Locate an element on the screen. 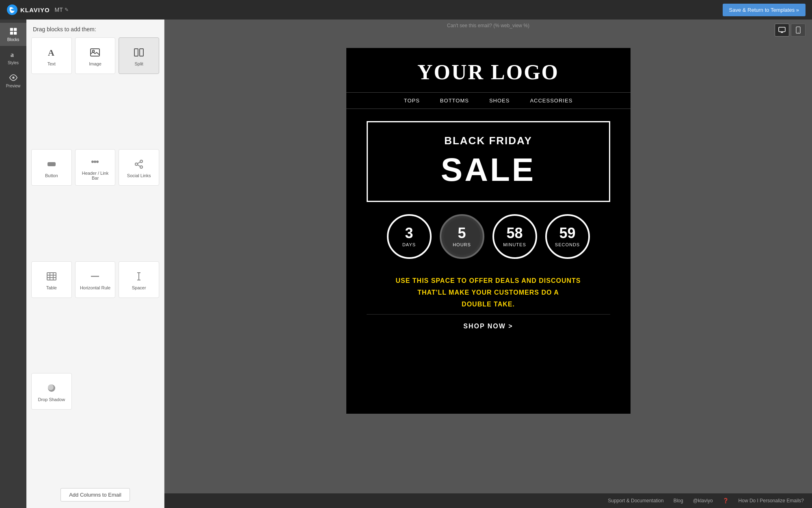 This screenshot has width=812, height=508. page-footer: Support & Documentation Blog @klaviyo ❓ … is located at coordinates (488, 501).